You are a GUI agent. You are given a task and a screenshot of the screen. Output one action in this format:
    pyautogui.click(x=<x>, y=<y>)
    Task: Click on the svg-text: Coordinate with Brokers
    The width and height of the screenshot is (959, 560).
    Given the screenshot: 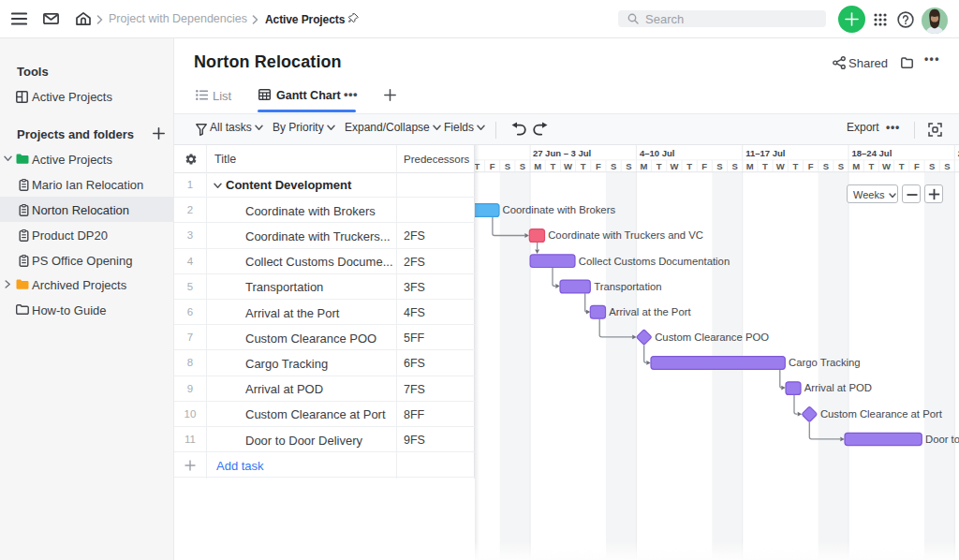 What is the action you would take?
    pyautogui.click(x=560, y=210)
    